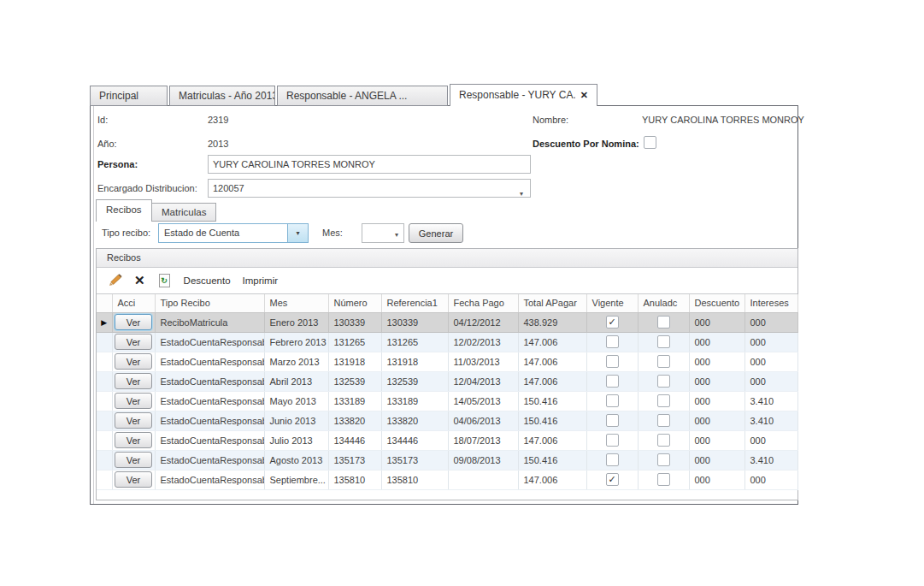 The image size is (924, 586). I want to click on table-row: VerEstadoCuentaResponsableMayo 201313318…, so click(447, 400).